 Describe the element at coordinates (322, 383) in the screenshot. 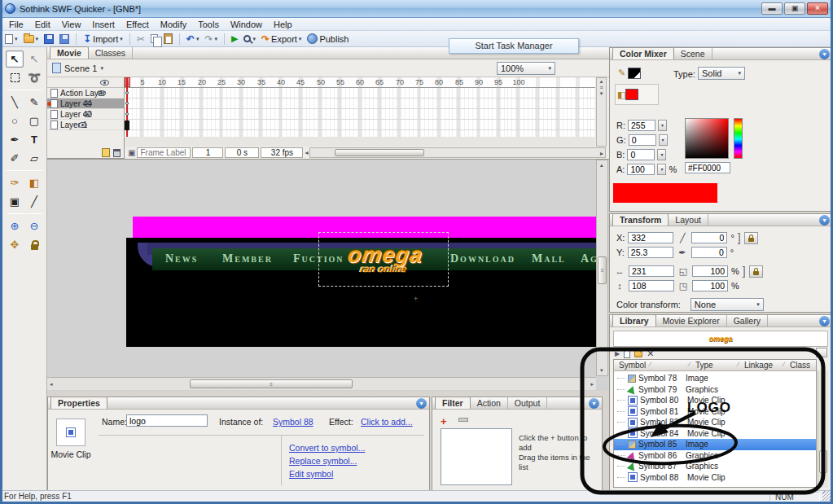

I see `stage-horizontal-scrollbar: ◂ ≡ ▸` at that location.